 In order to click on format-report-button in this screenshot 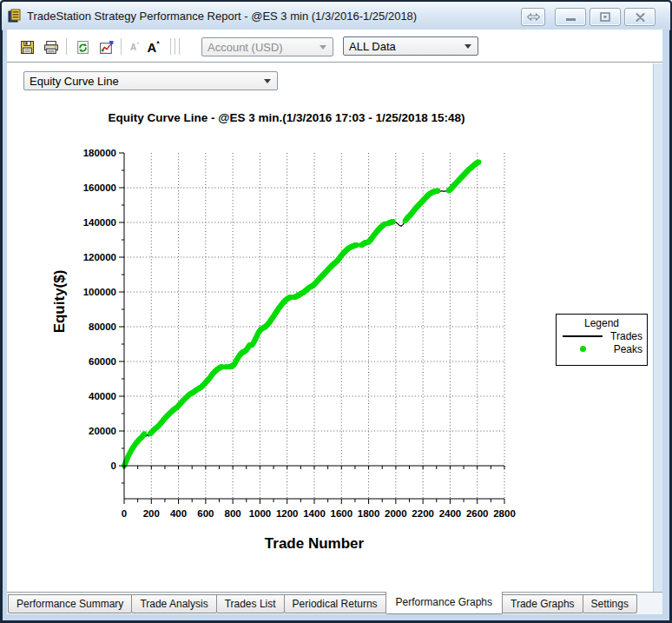, I will do `click(107, 47)`.